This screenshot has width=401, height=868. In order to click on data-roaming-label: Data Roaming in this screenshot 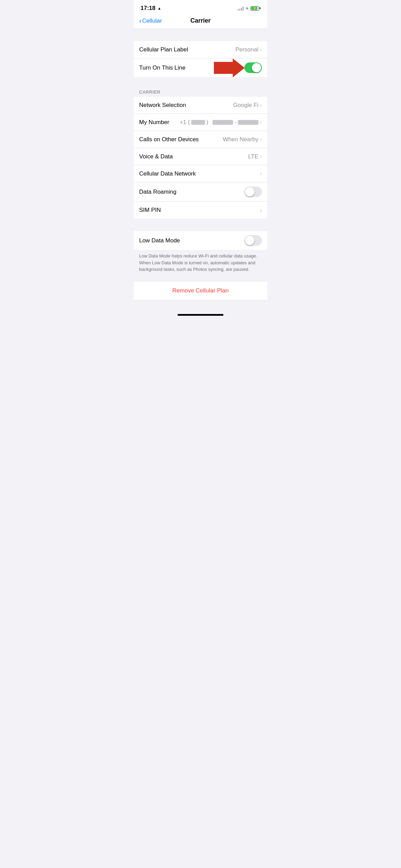, I will do `click(158, 192)`.